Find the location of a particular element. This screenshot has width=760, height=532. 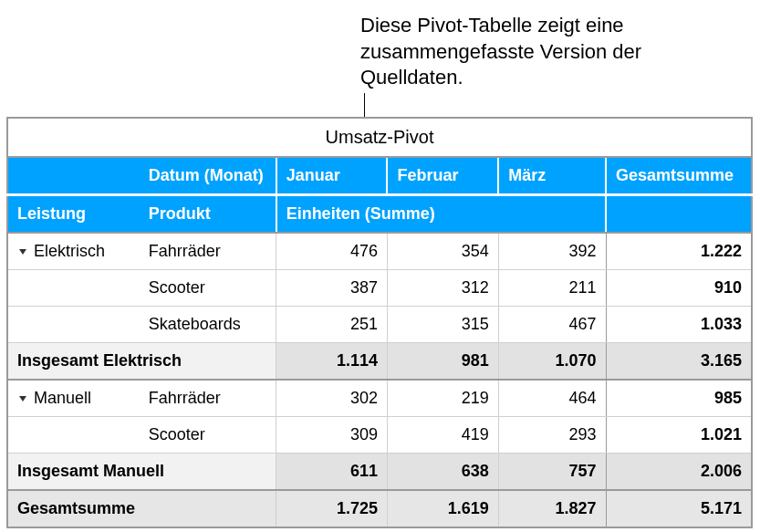

header-date-group: Datum (Monat) is located at coordinates (208, 176).